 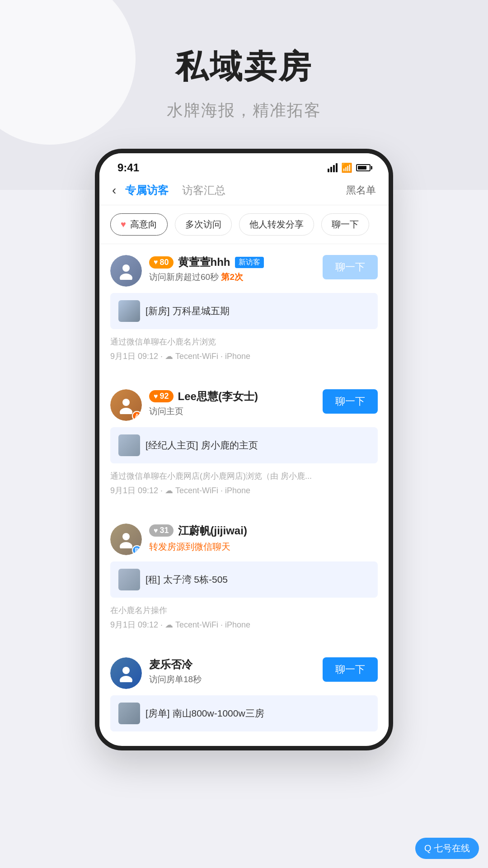 I want to click on visitor-card: A ♥ 92 Lee思慧(李女士) 访问主页 聊一下, so click(x=244, y=443).